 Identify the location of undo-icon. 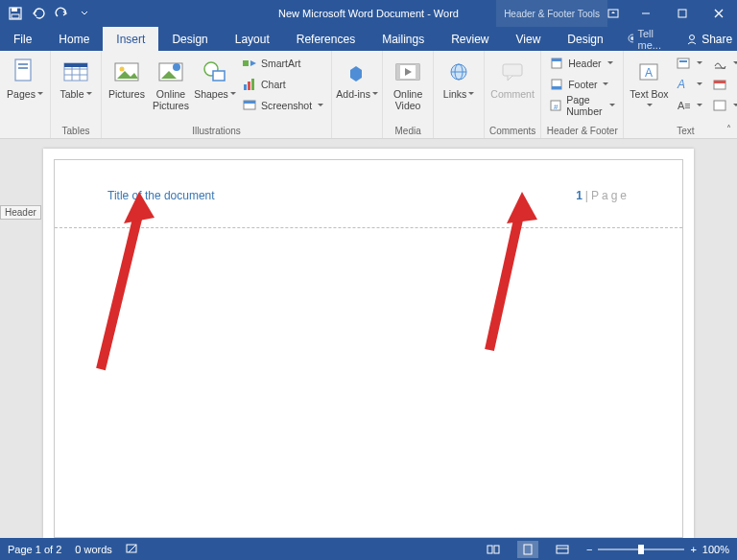
(38, 13).